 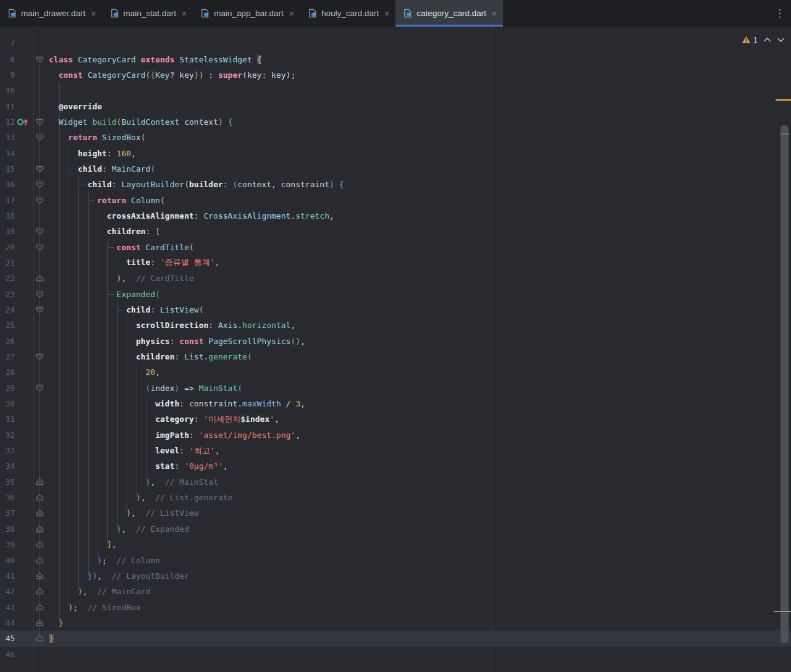 I want to click on code-line-16: 16 child: LayoutBuilder(builder: (contex…, so click(x=396, y=184).